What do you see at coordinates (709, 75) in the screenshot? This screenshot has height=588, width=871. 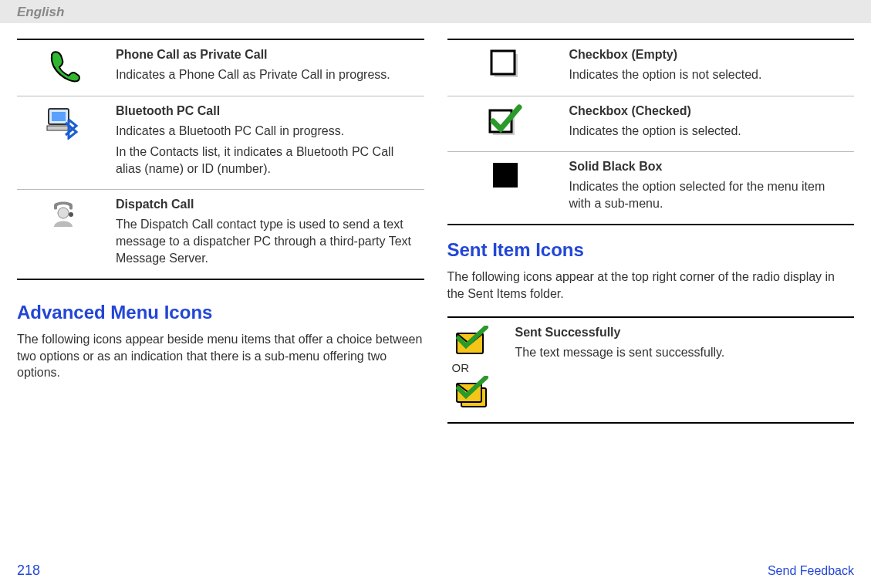 I see `item-desc: Indicates the option is not selected.` at bounding box center [709, 75].